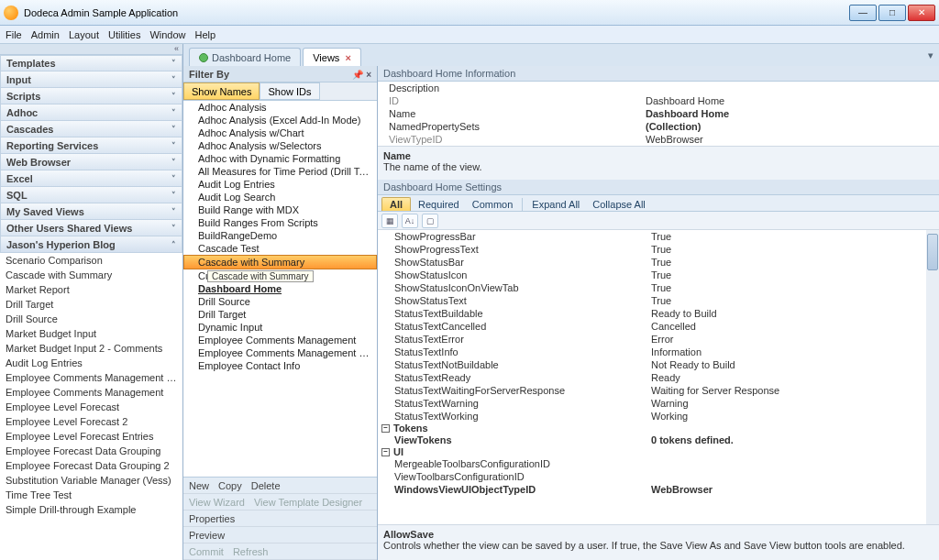 The image size is (939, 560). Describe the element at coordinates (92, 96) in the screenshot. I see `accordion-item: Scripts˅` at that location.